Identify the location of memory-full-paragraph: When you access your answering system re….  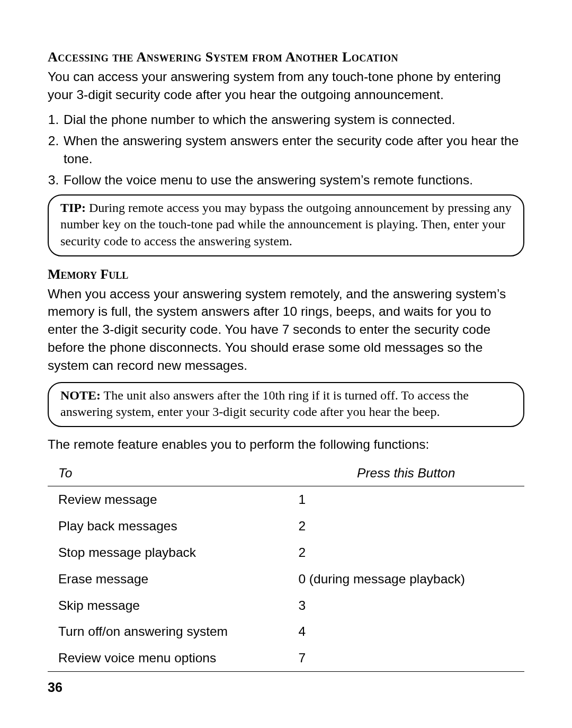
(286, 330).